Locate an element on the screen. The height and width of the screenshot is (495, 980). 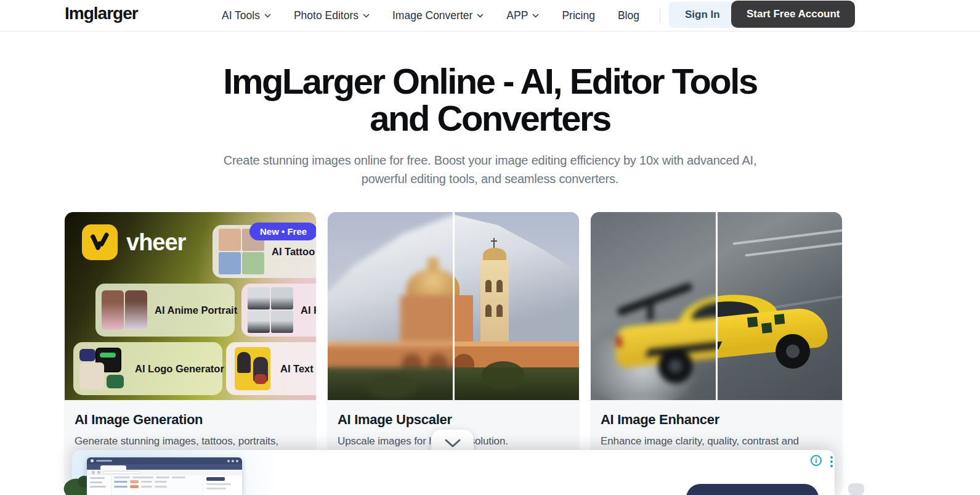
header-divider is located at coordinates (660, 16).